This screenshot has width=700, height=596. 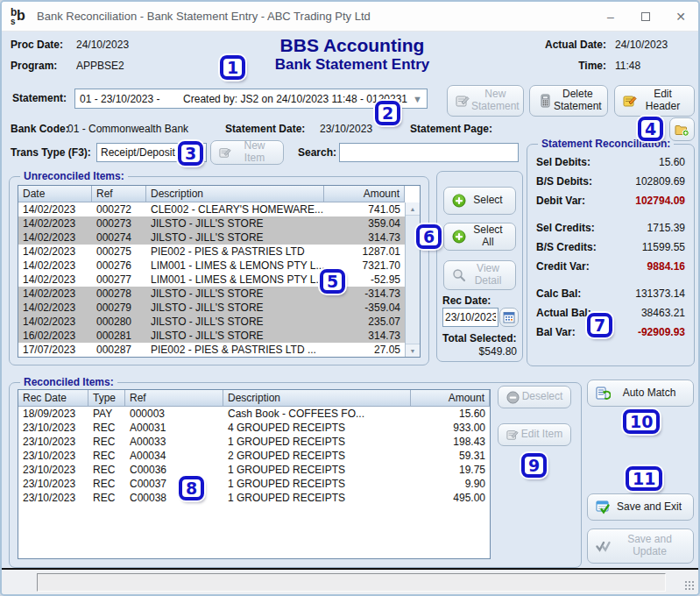 I want to click on table-row: 14/02/2023000274JILSTO - JILL'S STORE314…, so click(x=212, y=238).